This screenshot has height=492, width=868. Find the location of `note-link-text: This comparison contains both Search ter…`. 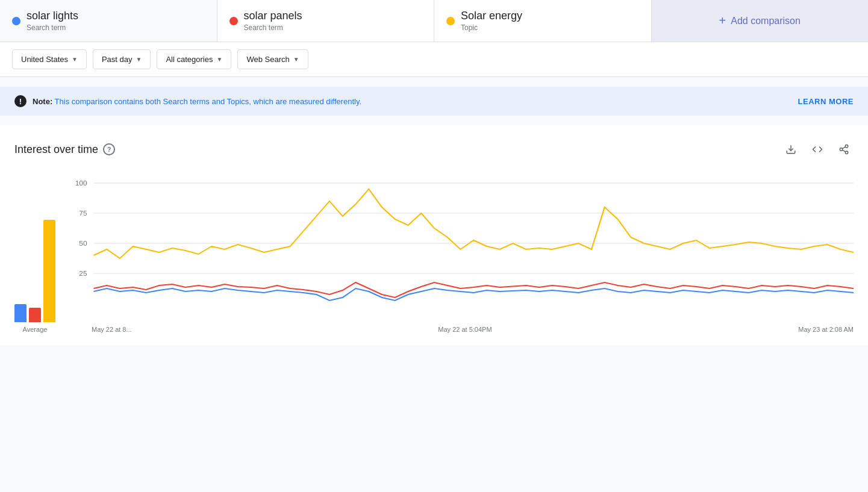

note-link-text: This comparison contains both Search ter… is located at coordinates (208, 101).